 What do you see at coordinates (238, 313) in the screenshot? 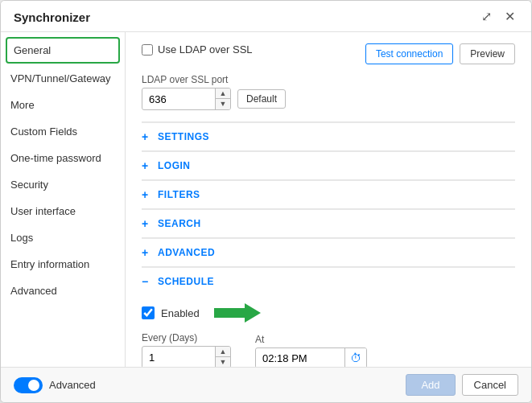
I see `arrow-annotation` at bounding box center [238, 313].